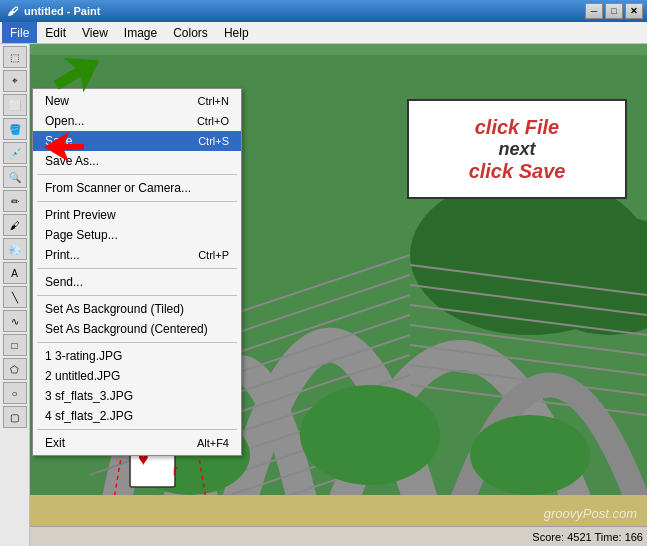 This screenshot has height=546, width=647. Describe the element at coordinates (137, 443) in the screenshot. I see `menu-item-exit: Exit Alt+F4` at that location.